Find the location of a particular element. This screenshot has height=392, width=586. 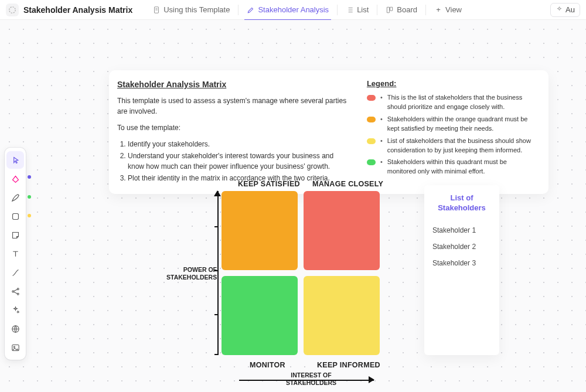

legend: Legend: • This is the list of stakeholde… is located at coordinates (451, 131).